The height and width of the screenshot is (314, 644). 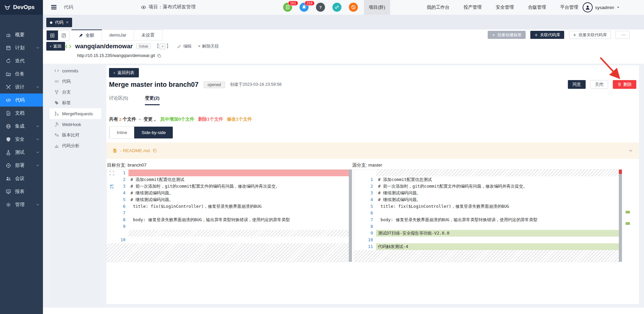 What do you see at coordinates (229, 213) in the screenshot?
I see `diff-line: 7` at bounding box center [229, 213].